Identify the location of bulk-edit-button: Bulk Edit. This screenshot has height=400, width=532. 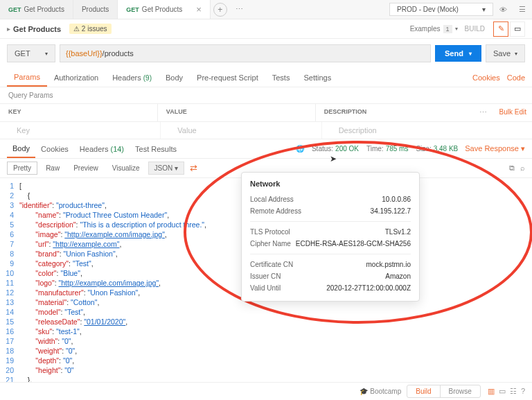
(513, 112).